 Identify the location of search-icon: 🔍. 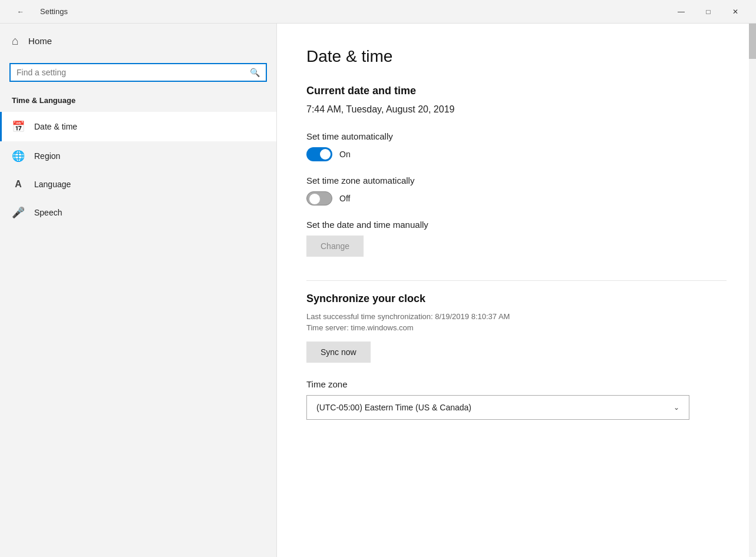
(255, 72).